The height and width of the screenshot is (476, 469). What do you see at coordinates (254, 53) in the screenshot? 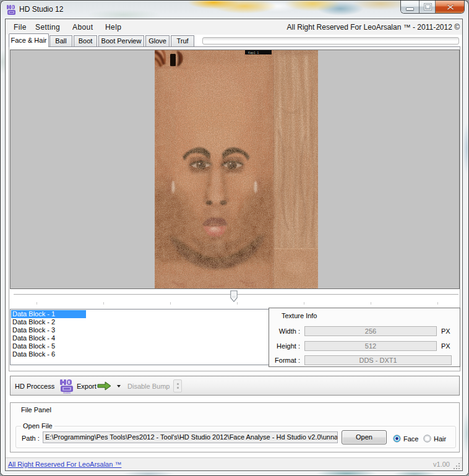
I see `svg-text: Kap1 1` at bounding box center [254, 53].